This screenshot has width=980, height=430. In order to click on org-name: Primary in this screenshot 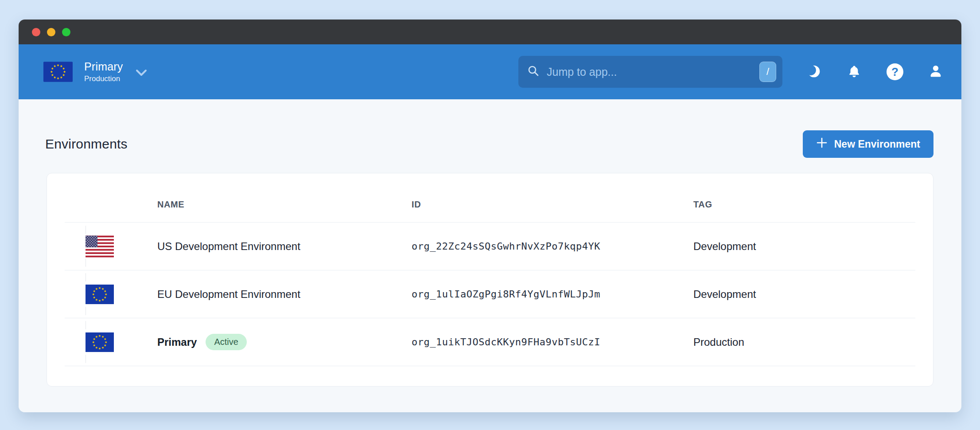, I will do `click(104, 66)`.